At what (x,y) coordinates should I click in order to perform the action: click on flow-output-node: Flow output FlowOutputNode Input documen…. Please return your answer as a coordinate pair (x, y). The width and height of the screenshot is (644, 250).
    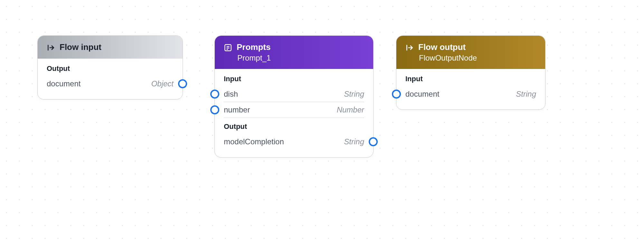
    Looking at the image, I should click on (471, 73).